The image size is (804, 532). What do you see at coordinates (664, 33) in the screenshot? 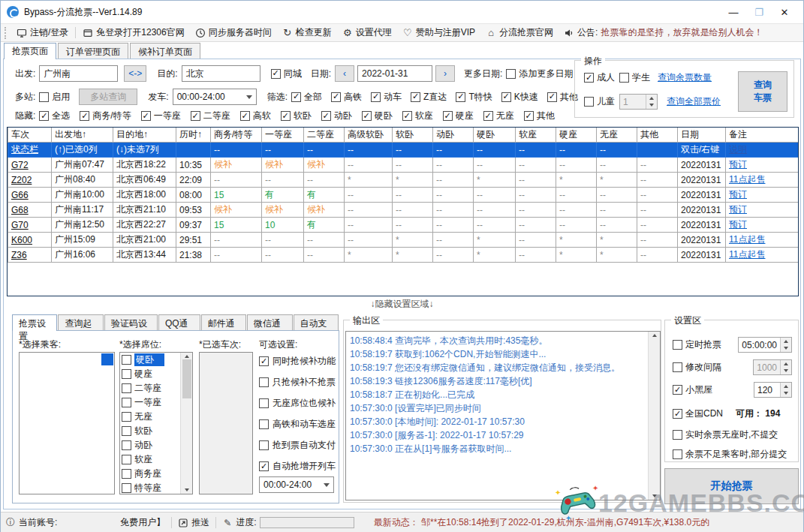
I see `toolbar-item-7: 公告:抢票靠的是坚持，放弃就是给别人机会！` at bounding box center [664, 33].